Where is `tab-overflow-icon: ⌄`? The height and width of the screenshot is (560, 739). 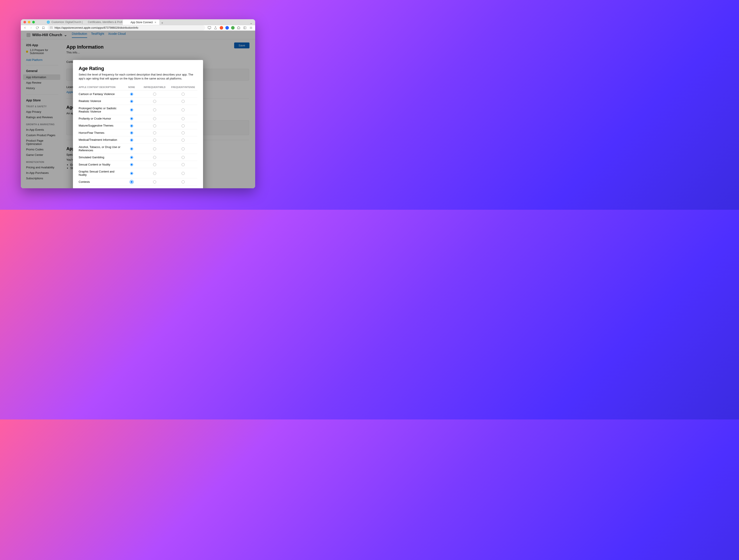
tab-overflow-icon: ⌄ is located at coordinates (251, 23).